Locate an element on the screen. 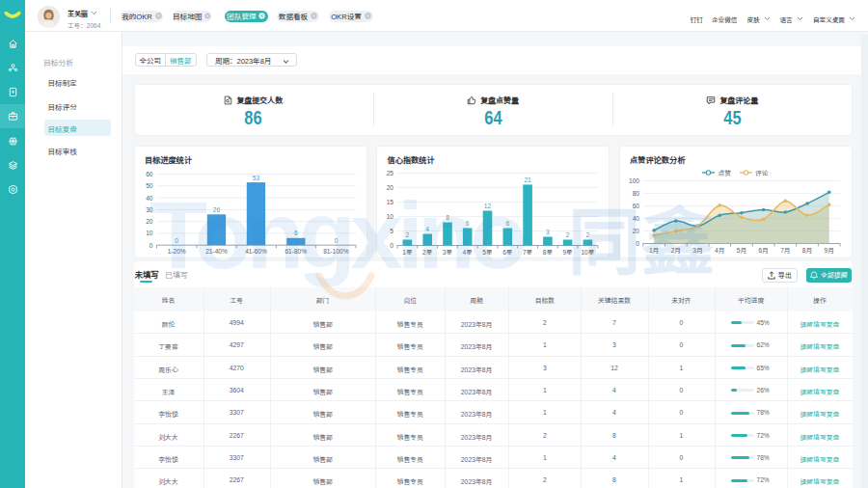  svg-text: 21 is located at coordinates (528, 179).